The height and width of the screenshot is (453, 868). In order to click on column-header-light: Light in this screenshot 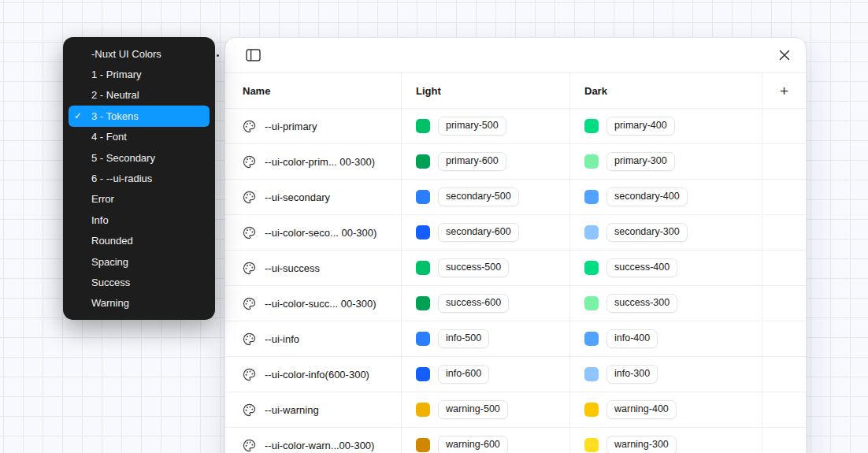, I will do `click(486, 91)`.